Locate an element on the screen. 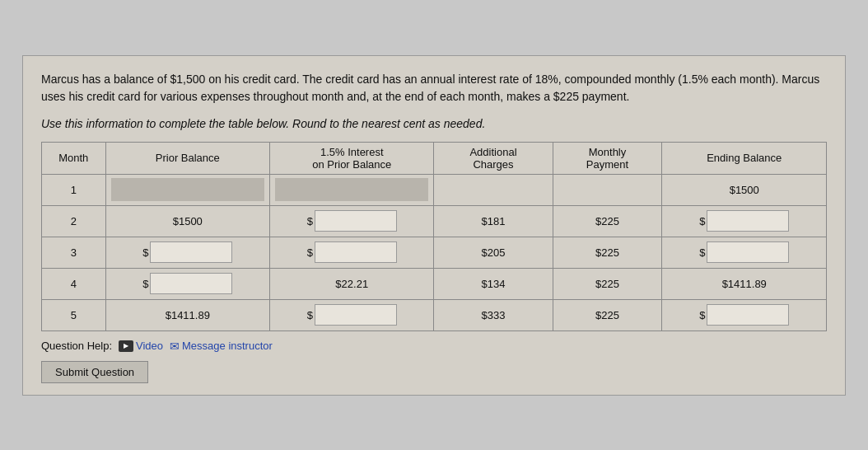  month-cell: 4 is located at coordinates (74, 284).